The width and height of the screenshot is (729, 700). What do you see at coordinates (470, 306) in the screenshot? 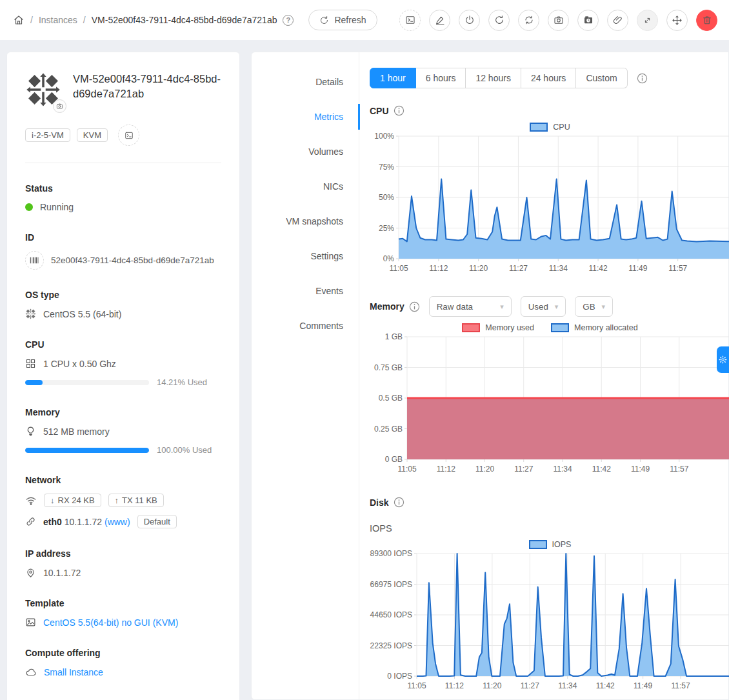
I see `memory-data-mode-select: Raw data▾` at bounding box center [470, 306].